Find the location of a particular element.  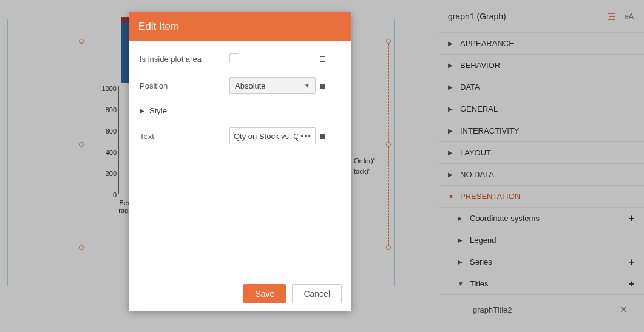

text-reset is located at coordinates (322, 136).